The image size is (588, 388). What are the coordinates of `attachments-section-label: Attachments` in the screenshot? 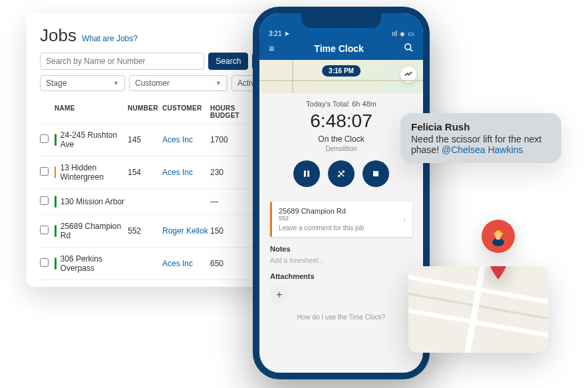 It's located at (341, 276).